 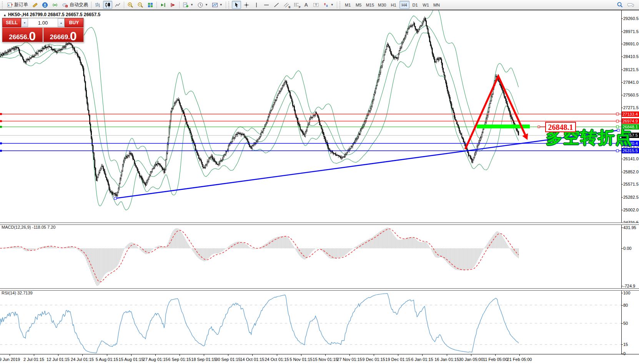 What do you see at coordinates (179, 359) in the screenshot?
I see `time-axis-label: 6 Sep 01:15` at bounding box center [179, 359].